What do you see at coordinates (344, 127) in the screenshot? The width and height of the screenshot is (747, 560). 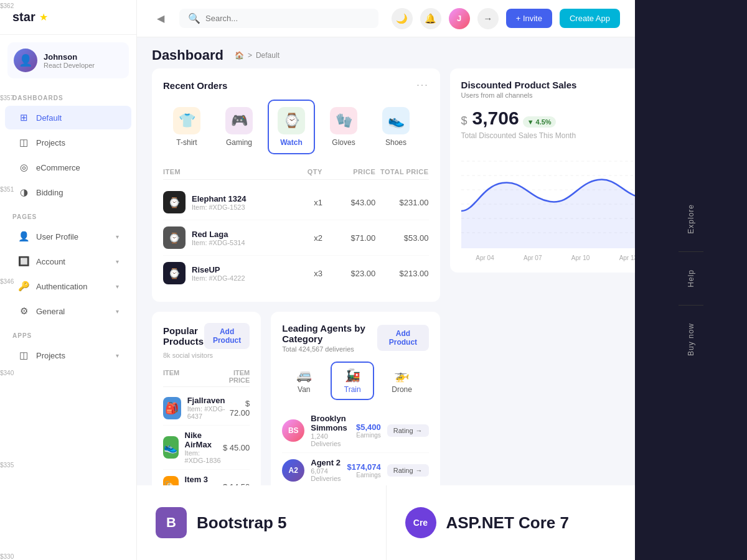 I see `category-gloves: 🧤 Gloves` at bounding box center [344, 127].